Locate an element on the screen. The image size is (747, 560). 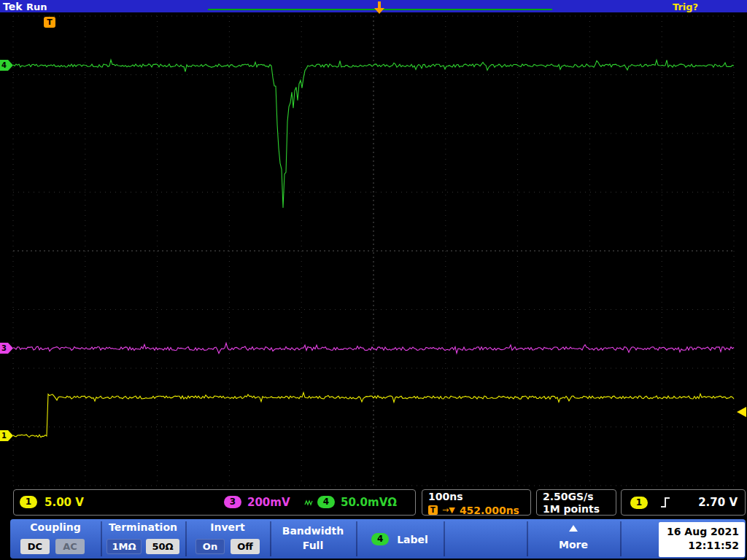
channel-readouts: 1 5.00 V 3 200mV 4 50.0mVΩ is located at coordinates (214, 502).